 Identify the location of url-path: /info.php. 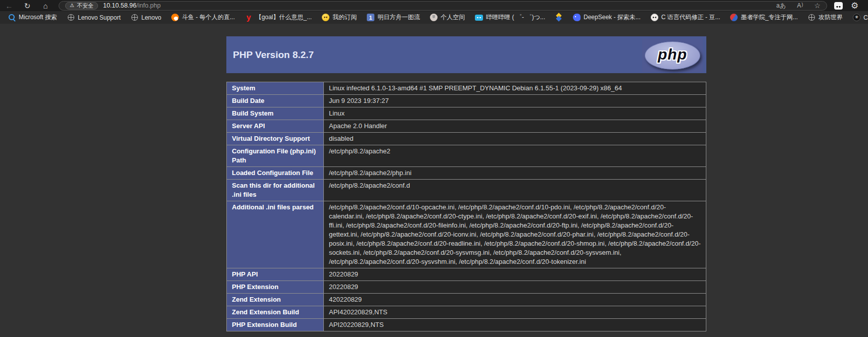
(149, 6).